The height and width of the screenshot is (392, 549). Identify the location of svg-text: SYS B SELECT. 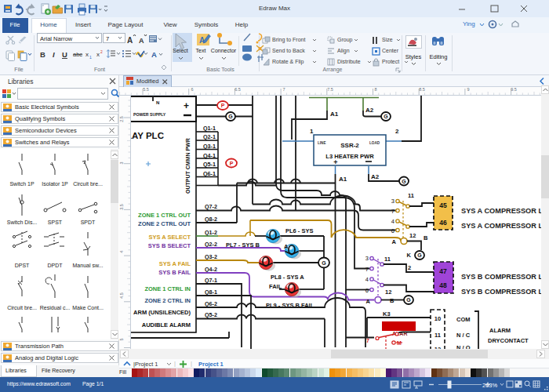
(169, 246).